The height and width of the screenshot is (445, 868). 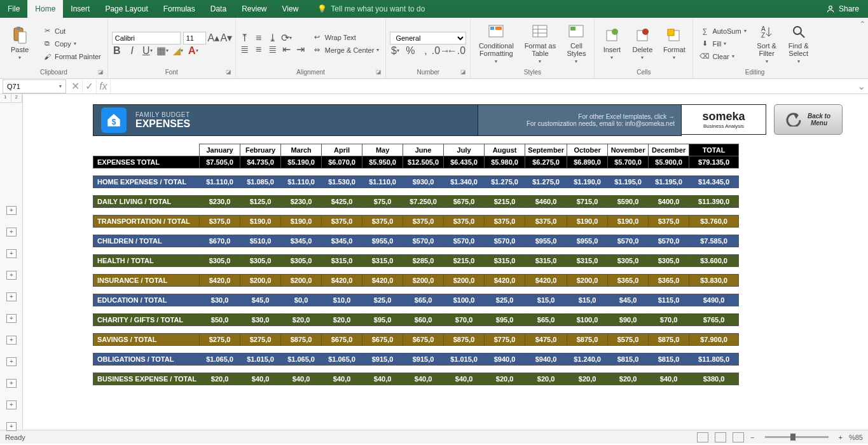 I want to click on font-color-button: A▾, so click(x=193, y=51).